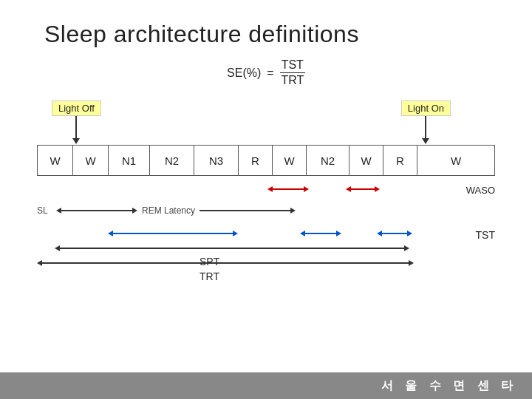 This screenshot has width=532, height=399. What do you see at coordinates (244, 73) in the screenshot?
I see `formula-label: SE(%)` at bounding box center [244, 73].